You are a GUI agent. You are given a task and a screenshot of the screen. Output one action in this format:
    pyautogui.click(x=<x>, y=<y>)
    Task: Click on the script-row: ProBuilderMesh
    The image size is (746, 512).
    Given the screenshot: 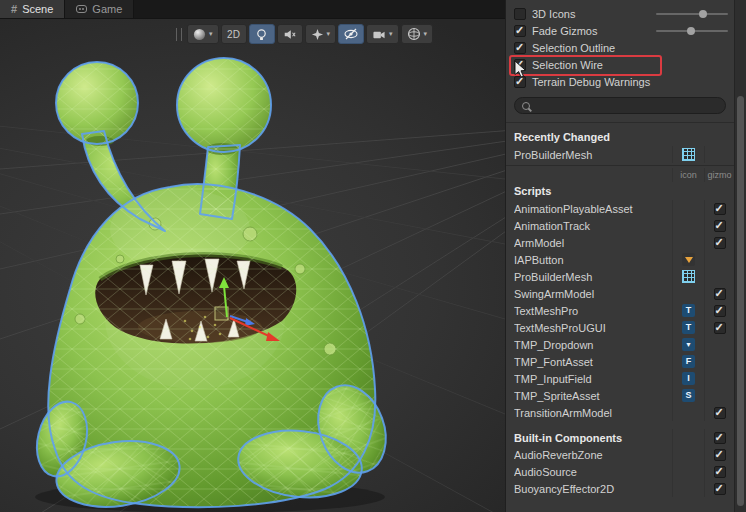 What is the action you would take?
    pyautogui.click(x=620, y=276)
    